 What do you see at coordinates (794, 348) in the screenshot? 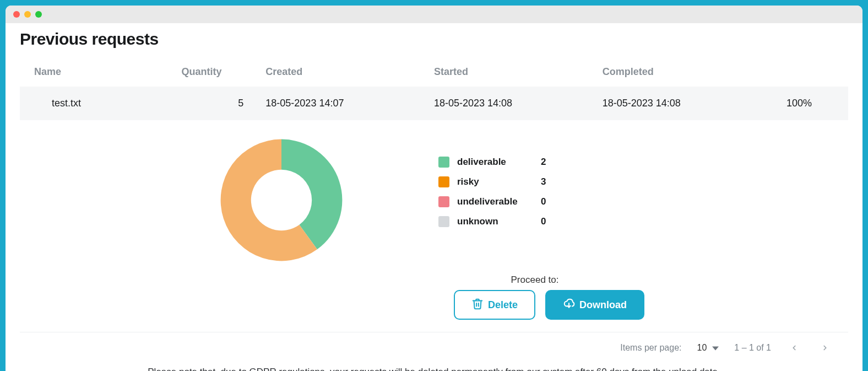
I see `chevron-left-icon` at bounding box center [794, 348].